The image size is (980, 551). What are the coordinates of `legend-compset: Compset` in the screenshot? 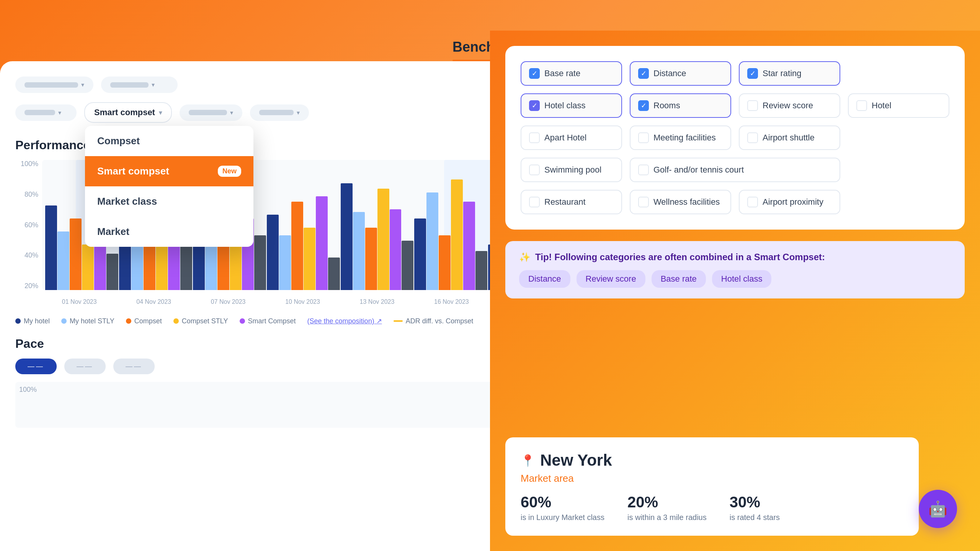 It's located at (144, 321).